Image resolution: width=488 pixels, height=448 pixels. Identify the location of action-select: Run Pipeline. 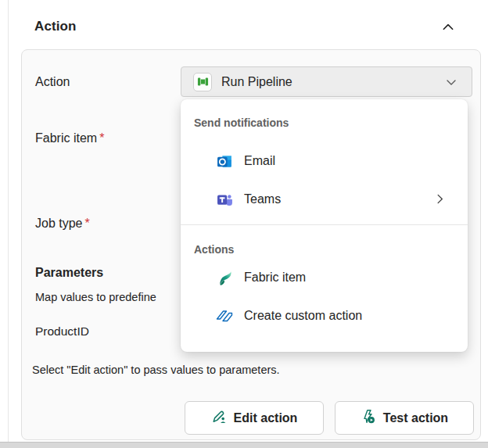
(327, 81).